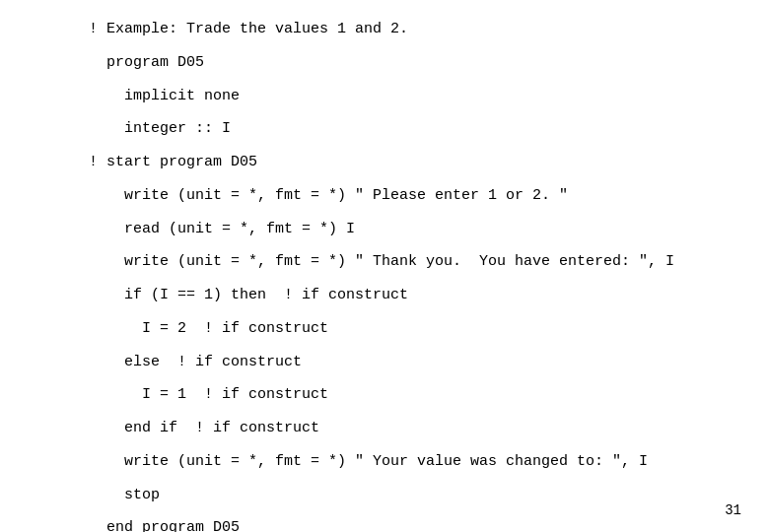 The width and height of the screenshot is (769, 532). What do you see at coordinates (414, 97) in the screenshot?
I see `code-line: implicit none` at bounding box center [414, 97].